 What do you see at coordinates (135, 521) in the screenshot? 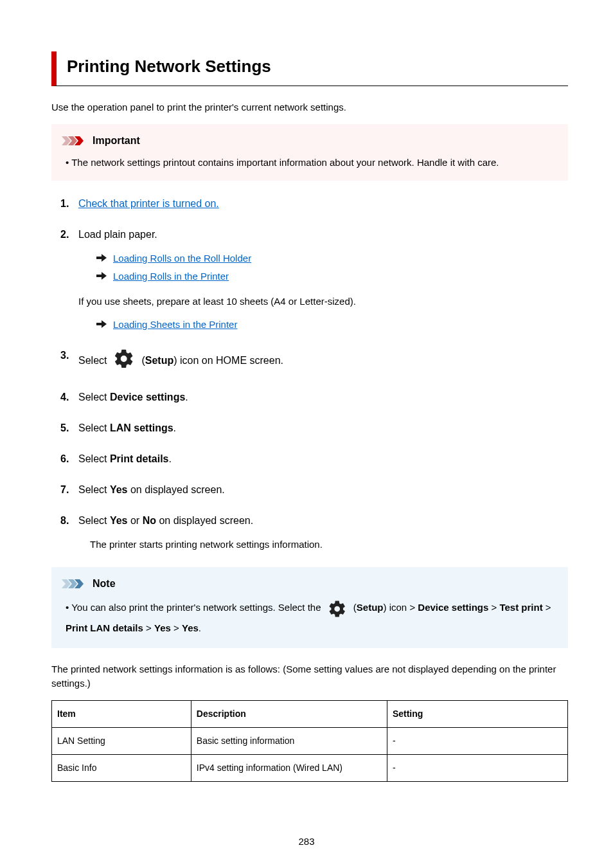
I see `step8-mid: or` at bounding box center [135, 521].